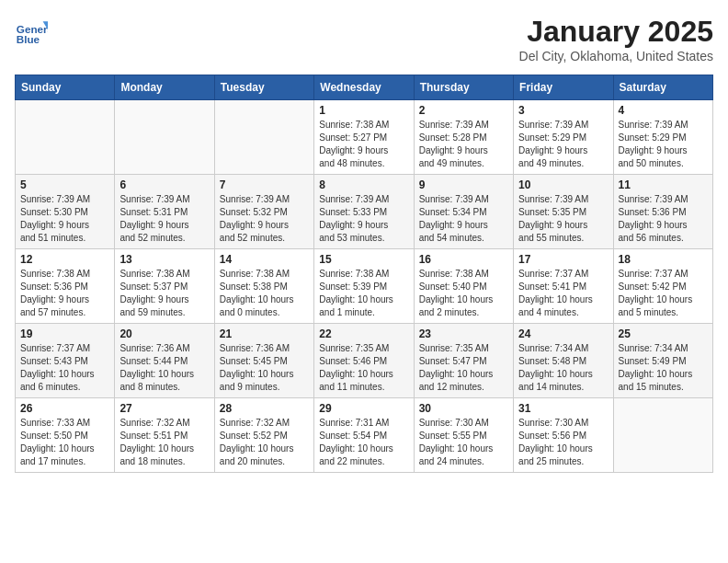 The width and height of the screenshot is (728, 563). Describe the element at coordinates (563, 219) in the screenshot. I see `day-info: Sunrise: 7:39 AM Sunset: 5:35 PM Dayligh…` at that location.